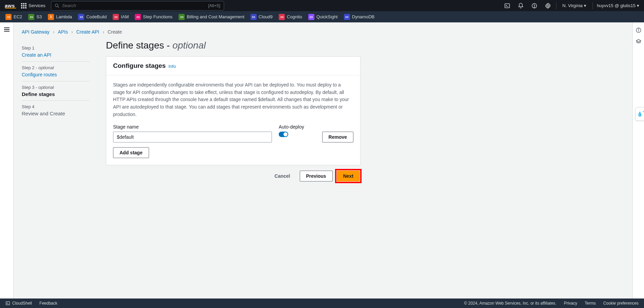  What do you see at coordinates (56, 107) in the screenshot?
I see `step-4-label: Step 4` at bounding box center [56, 107].